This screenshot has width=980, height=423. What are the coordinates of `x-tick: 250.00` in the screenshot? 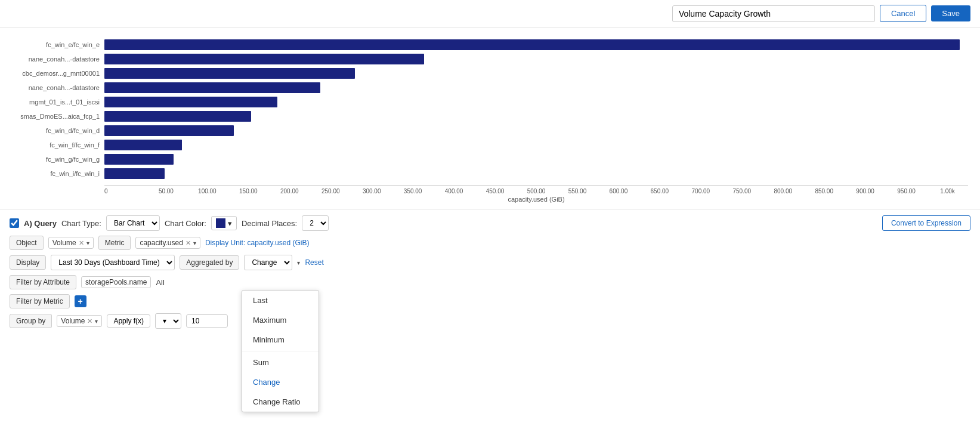 It's located at (330, 191).